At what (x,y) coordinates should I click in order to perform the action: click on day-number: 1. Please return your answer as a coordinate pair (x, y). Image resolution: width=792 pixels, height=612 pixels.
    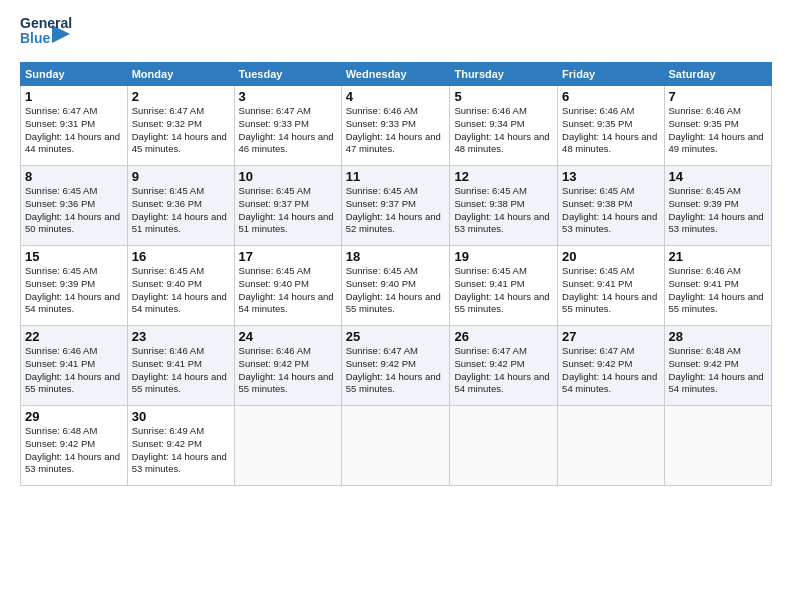
    Looking at the image, I should click on (74, 96).